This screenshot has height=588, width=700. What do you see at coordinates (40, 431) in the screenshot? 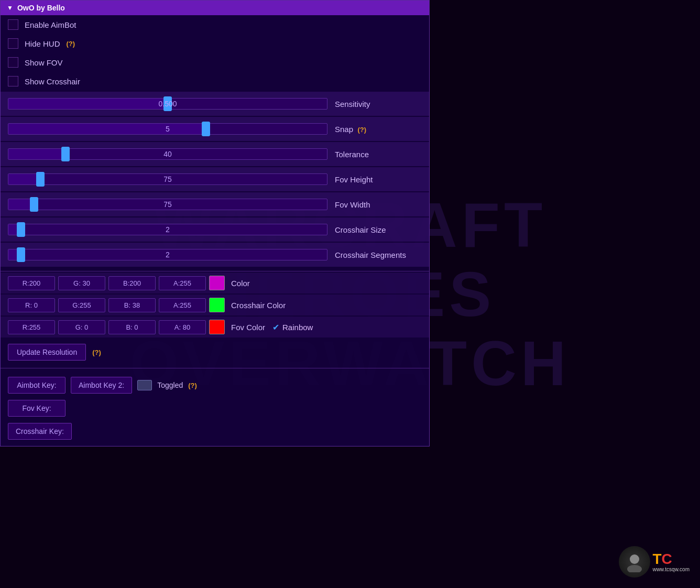
I see `crosshair-key-button: Crosshair Key:` at bounding box center [40, 431].